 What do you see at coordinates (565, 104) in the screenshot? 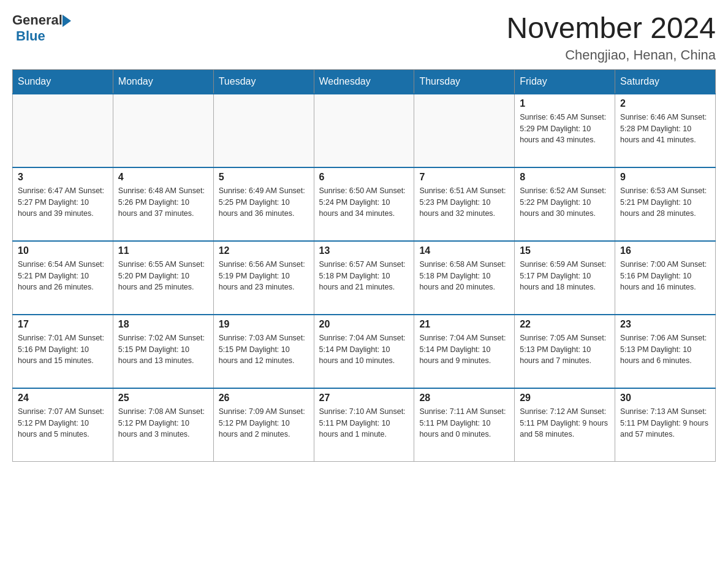
I see `day-number: 1` at bounding box center [565, 104].